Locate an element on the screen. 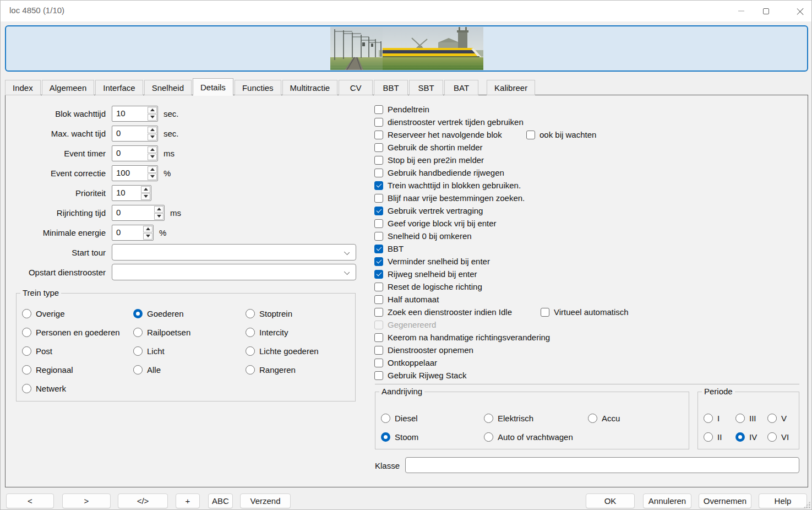 This screenshot has height=510, width=812. tab-functies: Functies is located at coordinates (258, 88).